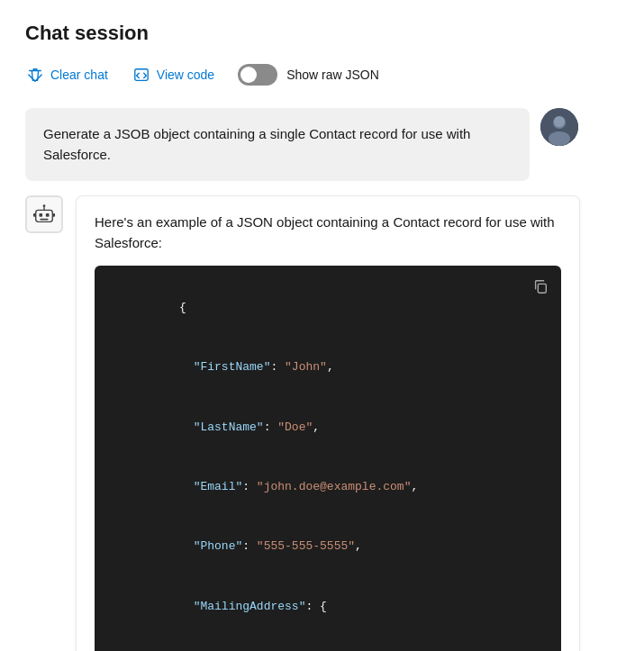 This screenshot has width=644, height=651. What do you see at coordinates (559, 127) in the screenshot?
I see `user-avatar-image` at bounding box center [559, 127].